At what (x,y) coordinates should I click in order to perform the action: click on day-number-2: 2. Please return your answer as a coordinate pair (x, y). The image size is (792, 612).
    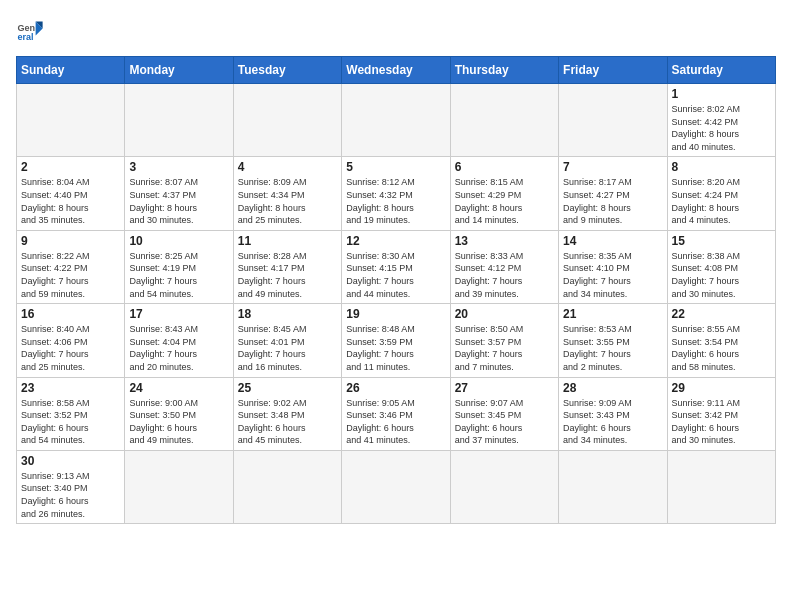
    Looking at the image, I should click on (70, 167).